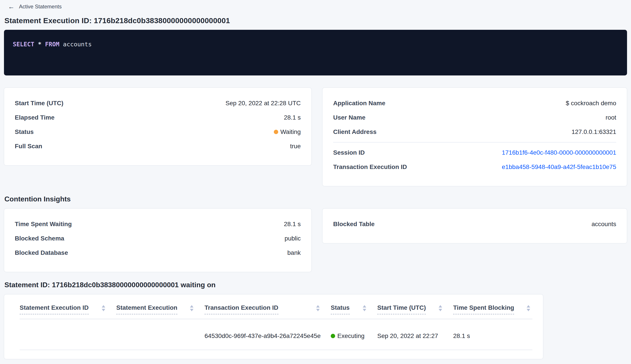  What do you see at coordinates (43, 224) in the screenshot?
I see `detail-label: Time Spent Waiting` at bounding box center [43, 224].